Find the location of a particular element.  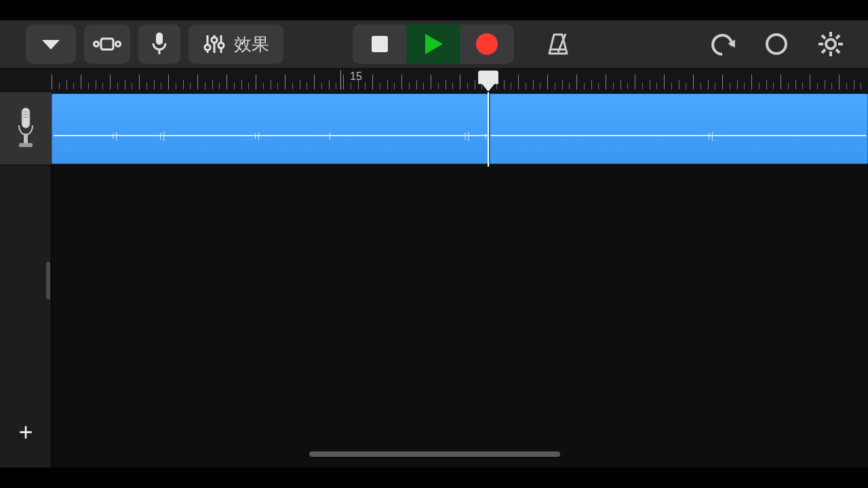

sidebar-resize-handle is located at coordinates (48, 281).